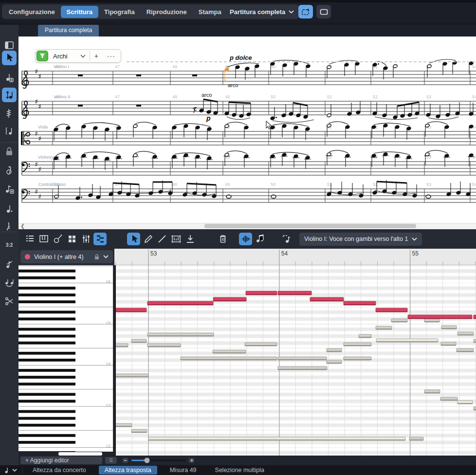 The height and width of the screenshot is (475, 476). I want to click on pitch-tool, so click(9, 95).